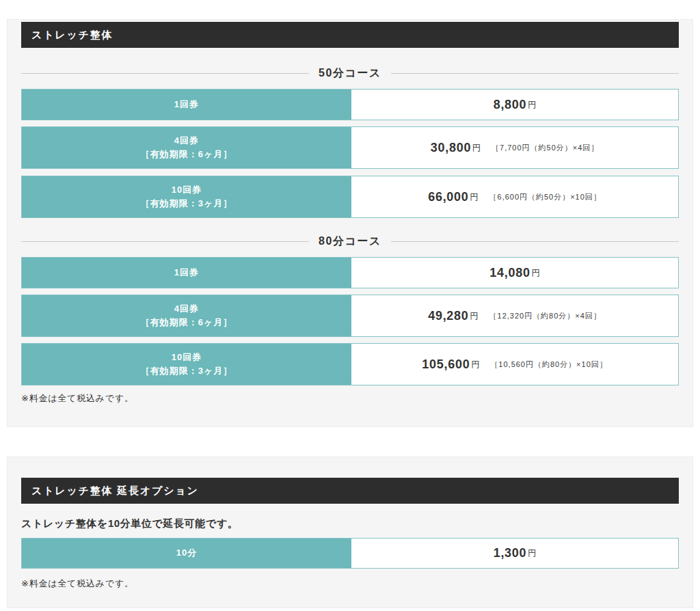 The image size is (700, 611). I want to click on course-heading-50min: 50分コース, so click(350, 73).